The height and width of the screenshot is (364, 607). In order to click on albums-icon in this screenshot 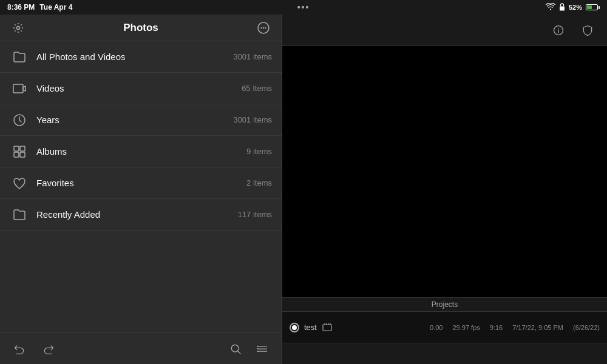, I will do `click(19, 152)`.